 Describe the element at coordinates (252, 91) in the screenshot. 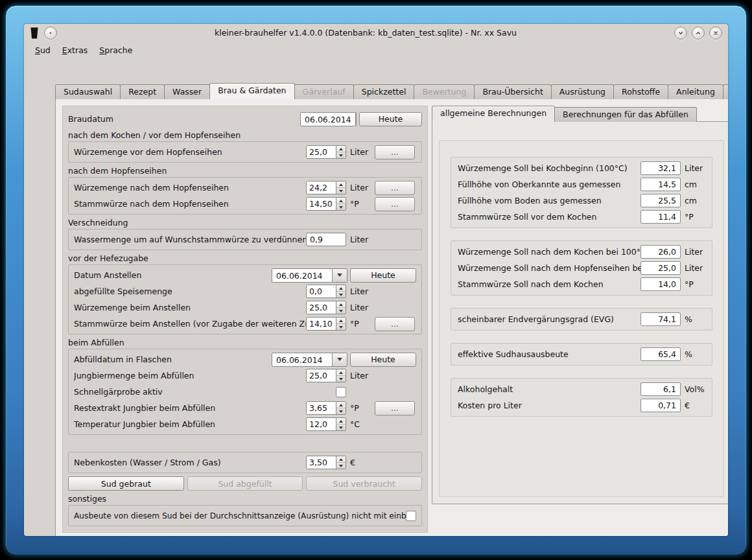

I see `tab-brau-gaerdaten: Brau & Gärdaten` at that location.